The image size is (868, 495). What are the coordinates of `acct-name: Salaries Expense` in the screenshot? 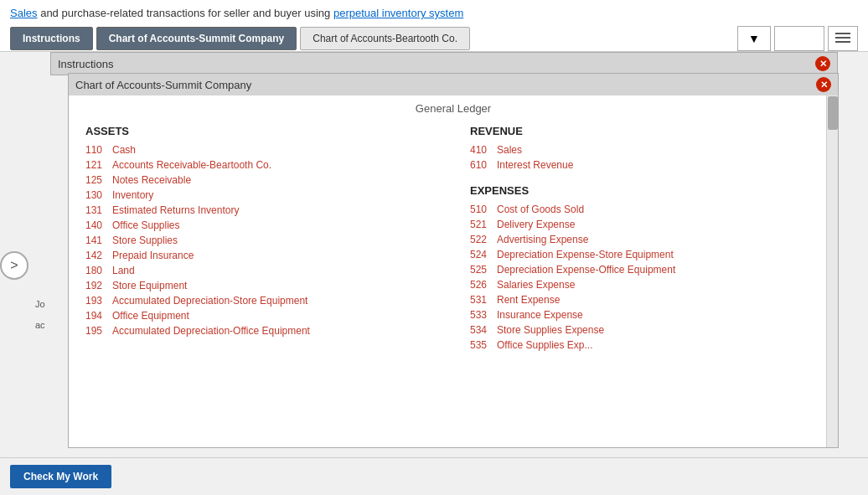 It's located at (536, 285).